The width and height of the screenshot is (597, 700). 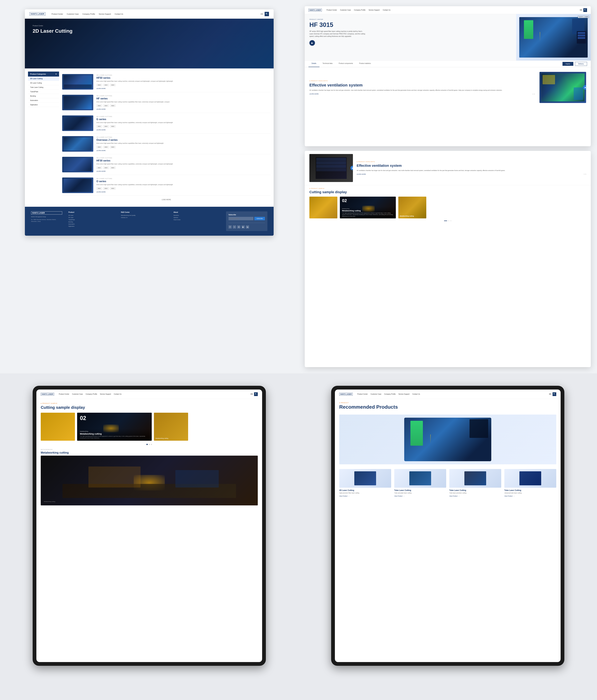 I want to click on vent2-link: LEARN MORE, so click(x=361, y=174).